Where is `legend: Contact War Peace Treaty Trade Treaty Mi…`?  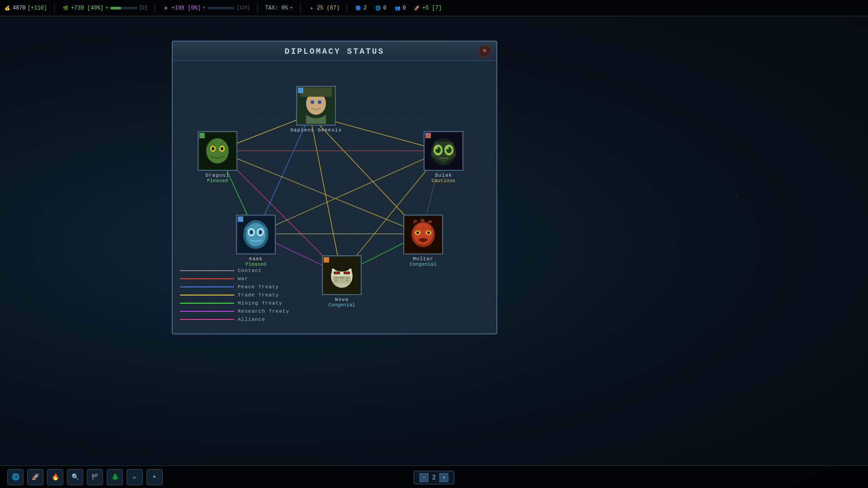
legend: Contact War Peace Treaty Trade Treaty Mi… is located at coordinates (235, 296).